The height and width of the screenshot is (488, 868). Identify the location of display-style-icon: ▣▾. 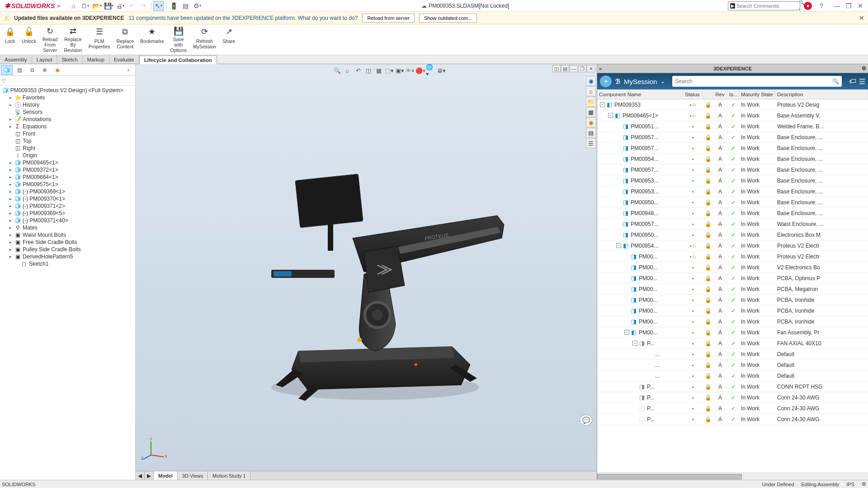
(400, 70).